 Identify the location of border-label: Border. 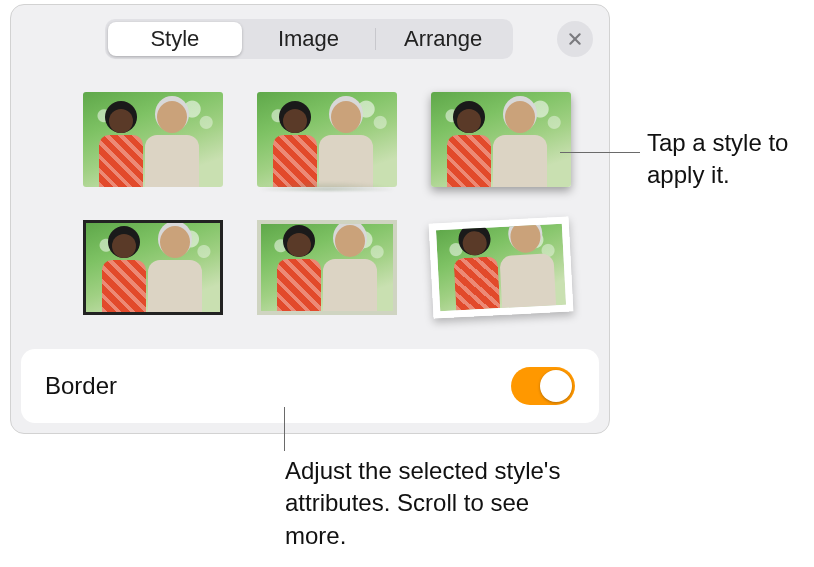
(278, 386).